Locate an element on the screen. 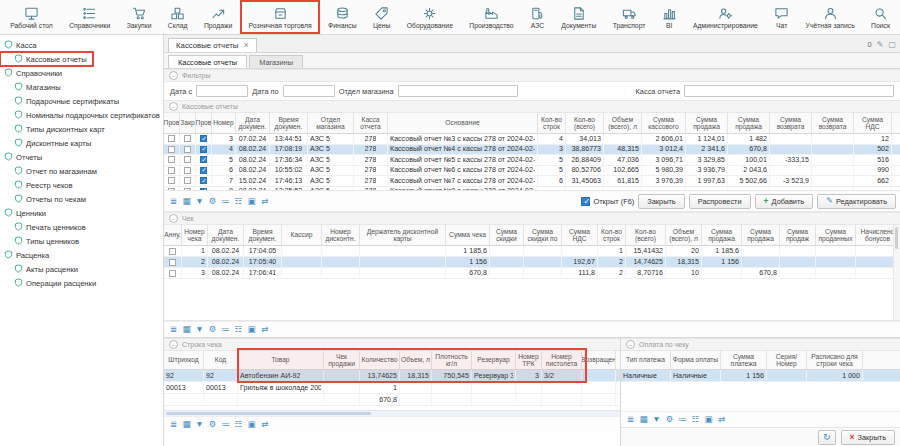 Image resolution: width=900 pixels, height=446 pixels. column-header: Держатель дисконтной карты is located at coordinates (403, 235).